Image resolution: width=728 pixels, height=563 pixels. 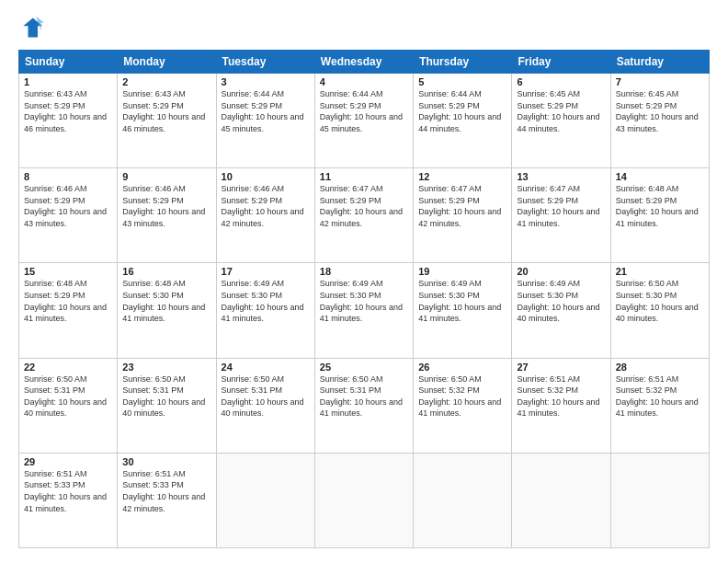 I want to click on day-cell: 24 Sunrise: 6:50 AMSunset: 5:31 PMDaylig…, so click(x=265, y=405).